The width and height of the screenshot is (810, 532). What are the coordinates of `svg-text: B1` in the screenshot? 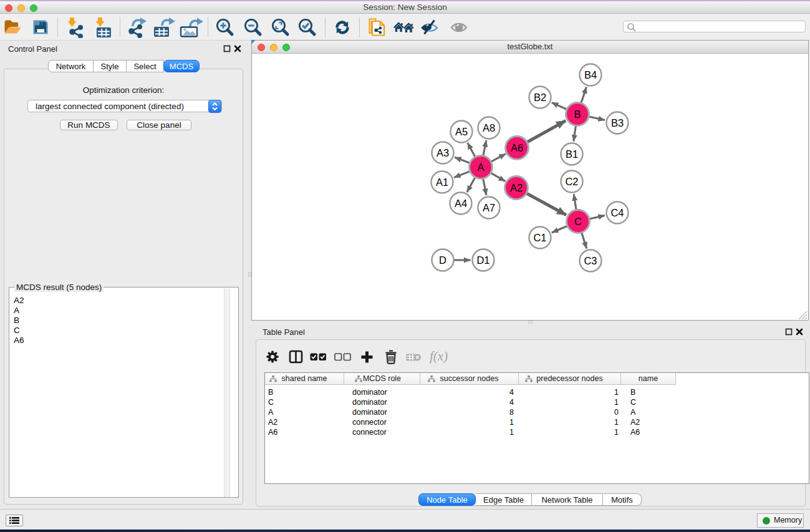 It's located at (572, 154).